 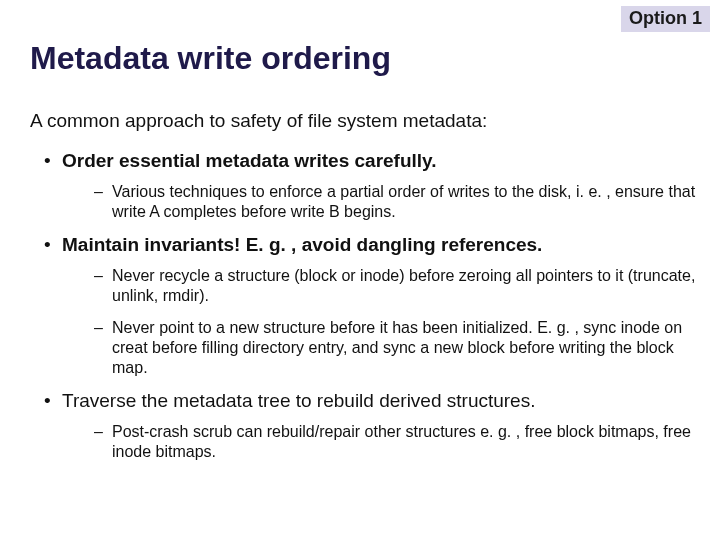 What do you see at coordinates (250, 160) in the screenshot?
I see `bullet-label: Order essential metadata writes carefull…` at bounding box center [250, 160].